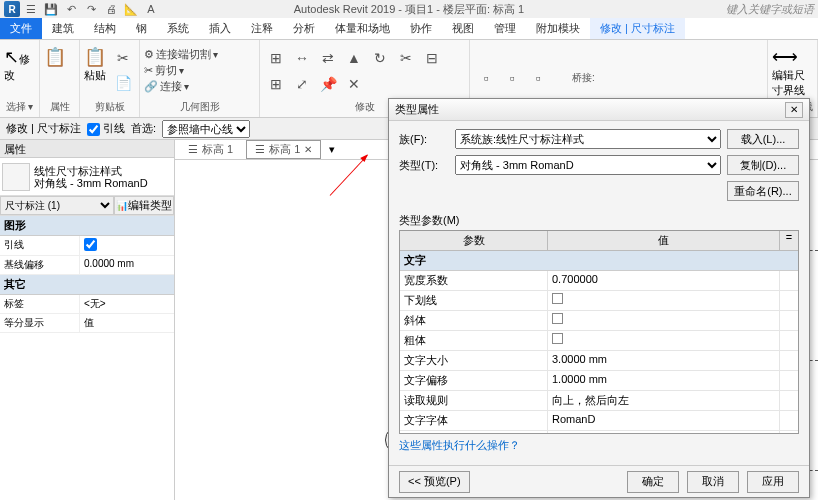 The image size is (818, 500). I want to click on cut-button: ✂, so click(123, 58).